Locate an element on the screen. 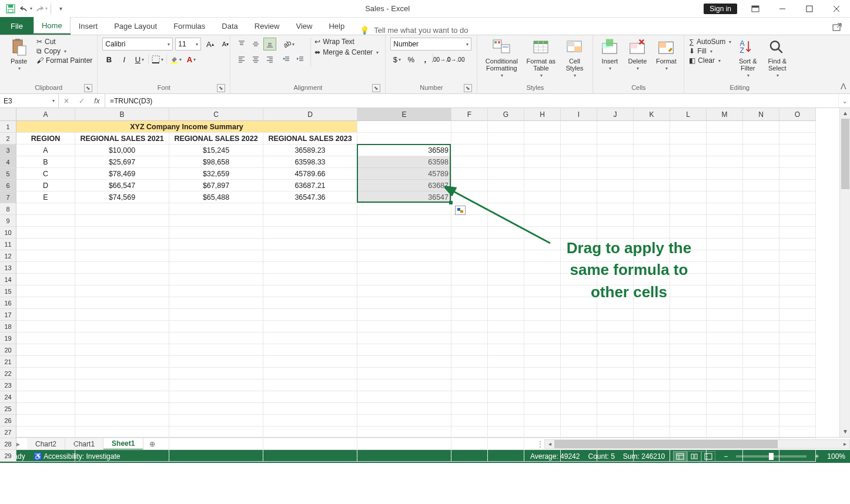  cell-G25 is located at coordinates (506, 409).